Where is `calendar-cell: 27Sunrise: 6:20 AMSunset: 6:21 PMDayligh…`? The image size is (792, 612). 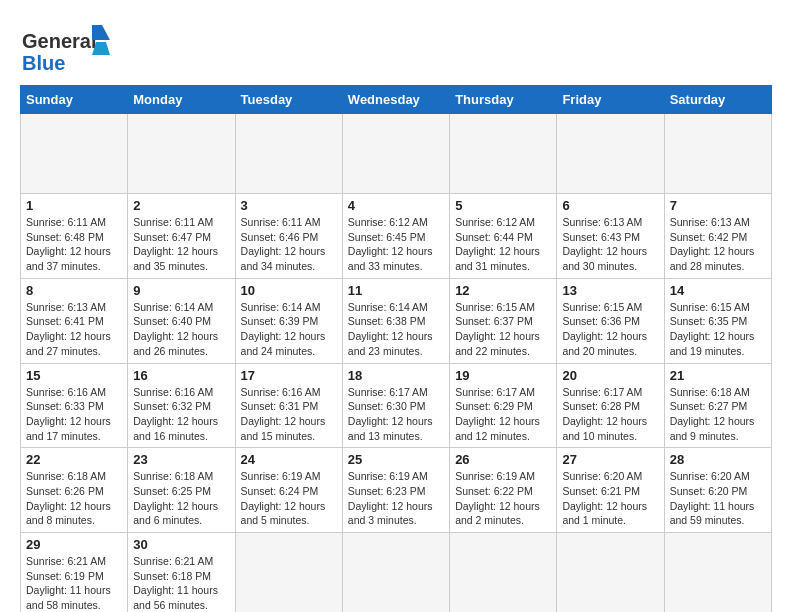 calendar-cell: 27Sunrise: 6:20 AMSunset: 6:21 PMDayligh… is located at coordinates (610, 490).